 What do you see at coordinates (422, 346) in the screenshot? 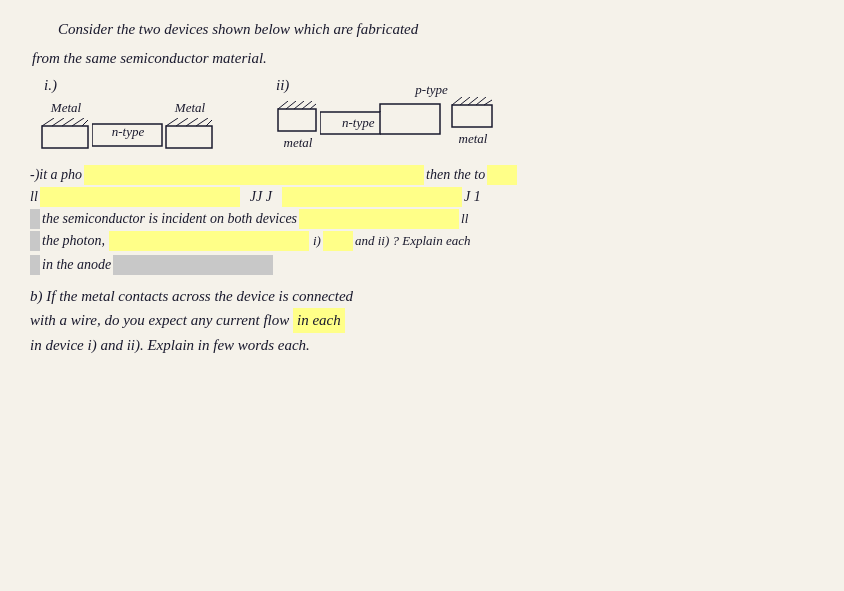
I see `part-b-line3: in device i) and ii). Explain in few wor…` at bounding box center [422, 346].